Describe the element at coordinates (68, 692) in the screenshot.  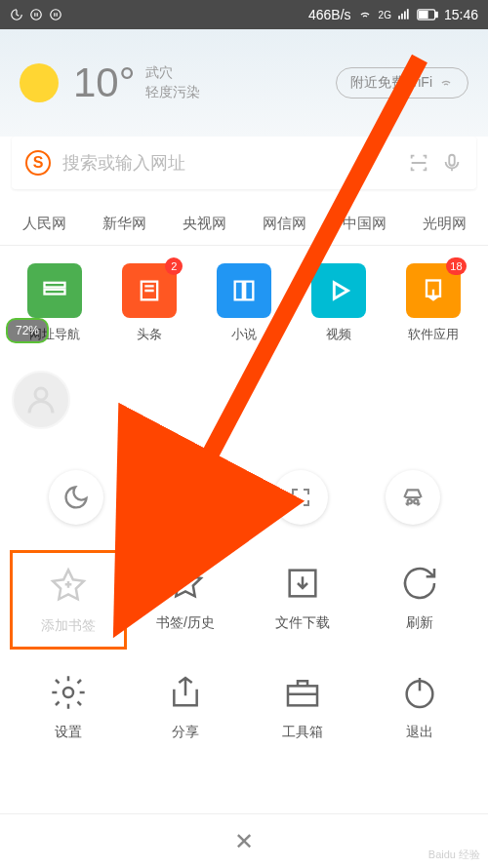
I see `gear-icon` at that location.